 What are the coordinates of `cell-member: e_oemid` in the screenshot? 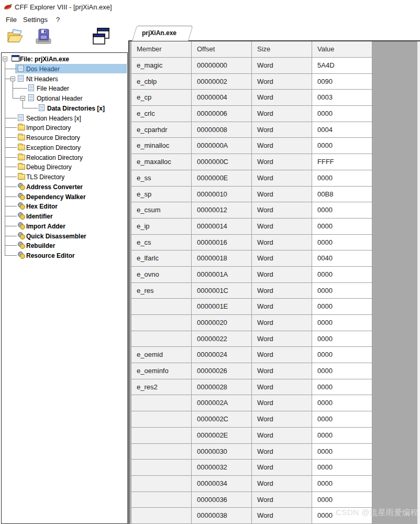 It's located at (161, 355).